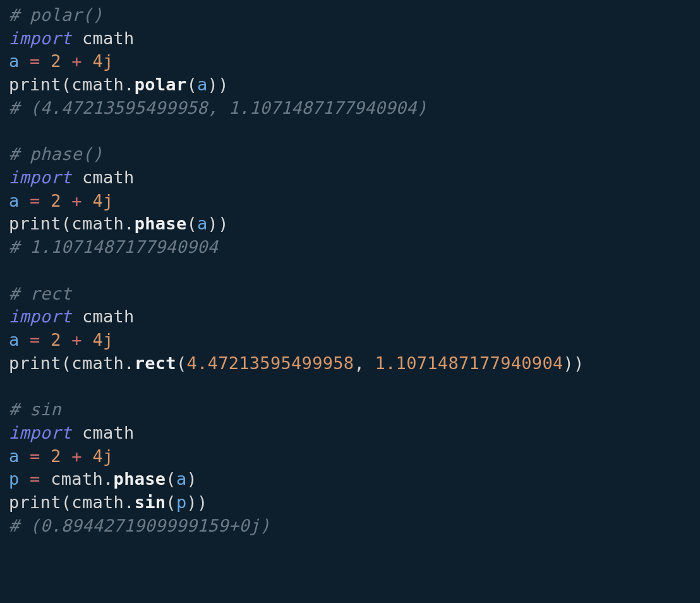  Describe the element at coordinates (192, 479) in the screenshot. I see `paren: )` at that location.